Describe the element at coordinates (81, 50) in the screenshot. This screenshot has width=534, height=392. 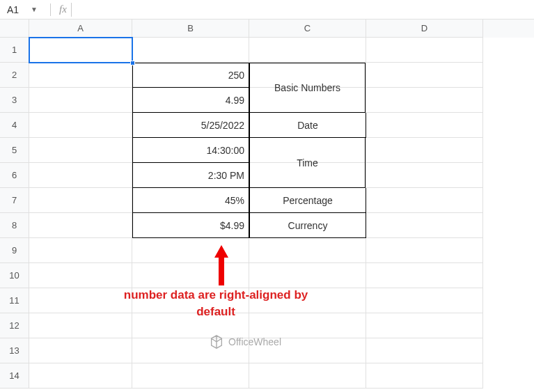
I see `selection-outline` at that location.